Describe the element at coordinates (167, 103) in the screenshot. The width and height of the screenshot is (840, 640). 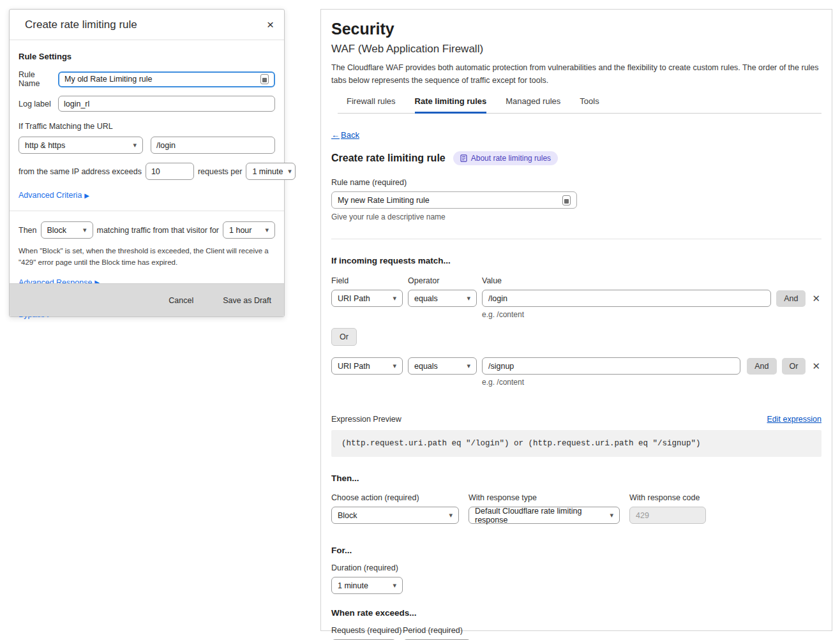
I see `log-label-input` at that location.